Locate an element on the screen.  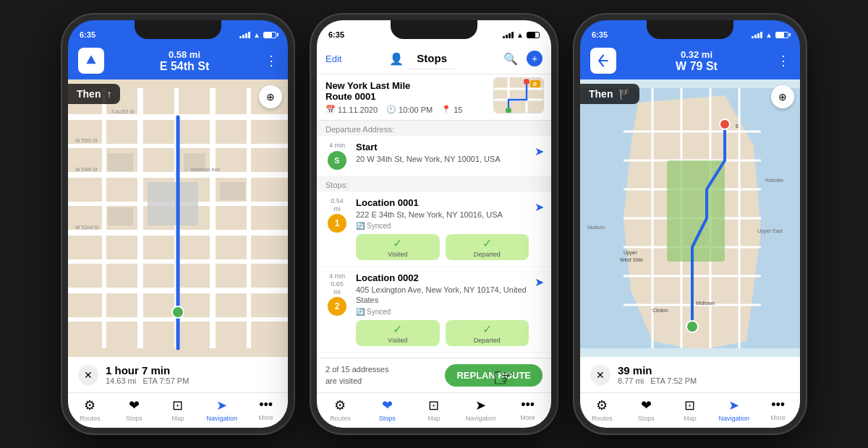
tab-routes-middle: ⚙ Routes is located at coordinates (340, 410).